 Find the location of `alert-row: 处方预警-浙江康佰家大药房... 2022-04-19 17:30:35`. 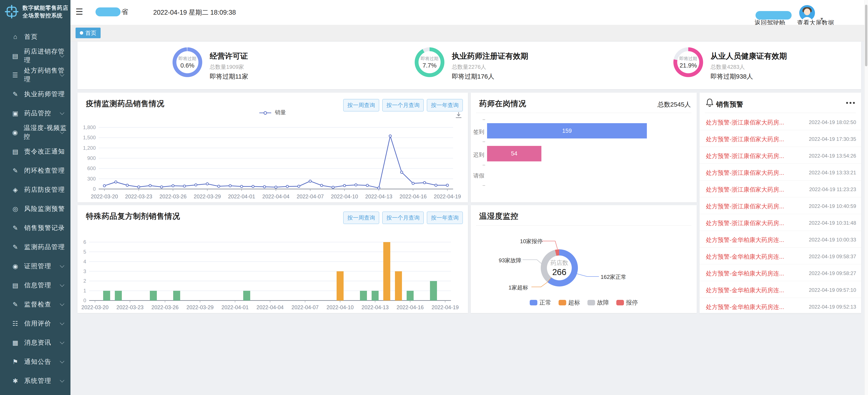

alert-row: 处方预警-浙江康佰家大药房... 2022-04-19 17:30:35 is located at coordinates (780, 139).